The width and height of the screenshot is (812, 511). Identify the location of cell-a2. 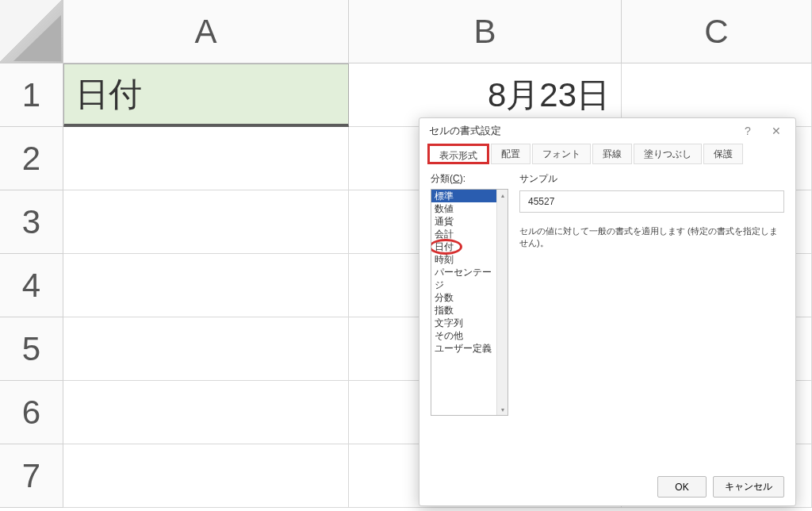
(206, 159).